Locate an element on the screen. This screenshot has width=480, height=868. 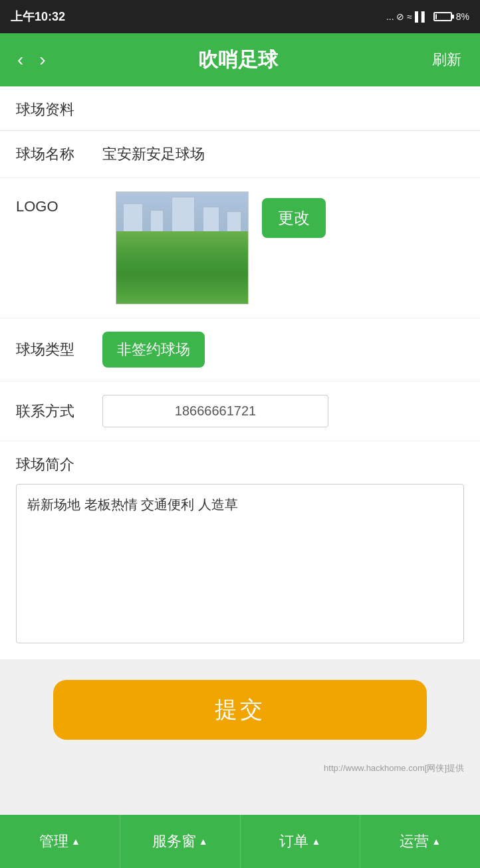
nav-item-orders: 订单 ▲ is located at coordinates (300, 841).